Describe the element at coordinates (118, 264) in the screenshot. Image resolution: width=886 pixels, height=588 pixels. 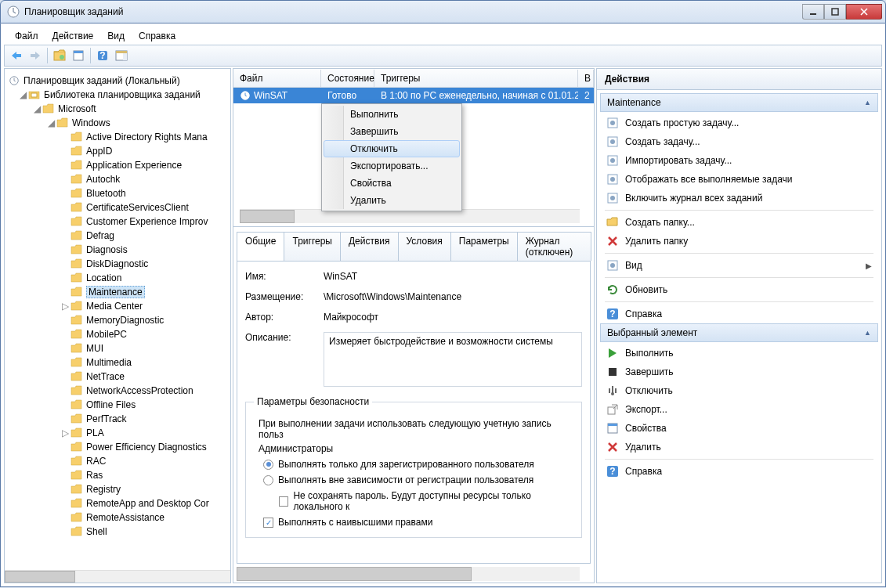
I see `tree-item: DiskDiagnostic` at that location.